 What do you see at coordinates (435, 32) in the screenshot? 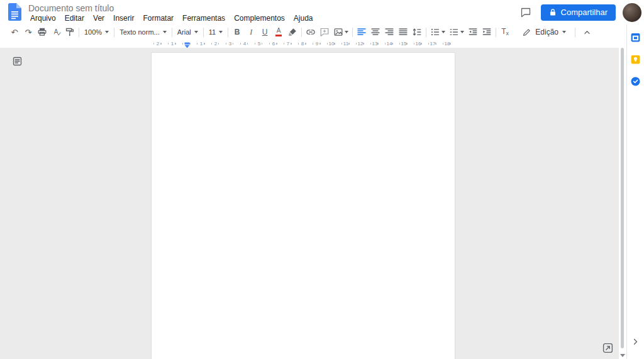
I see `bulleted-list-icon` at bounding box center [435, 32].